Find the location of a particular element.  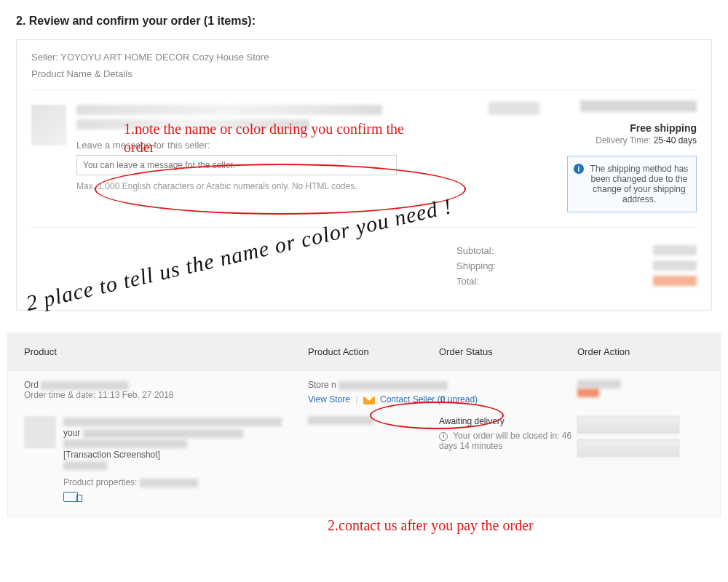

contact-seller-link: Contact Seller (0 unread) is located at coordinates (429, 399).